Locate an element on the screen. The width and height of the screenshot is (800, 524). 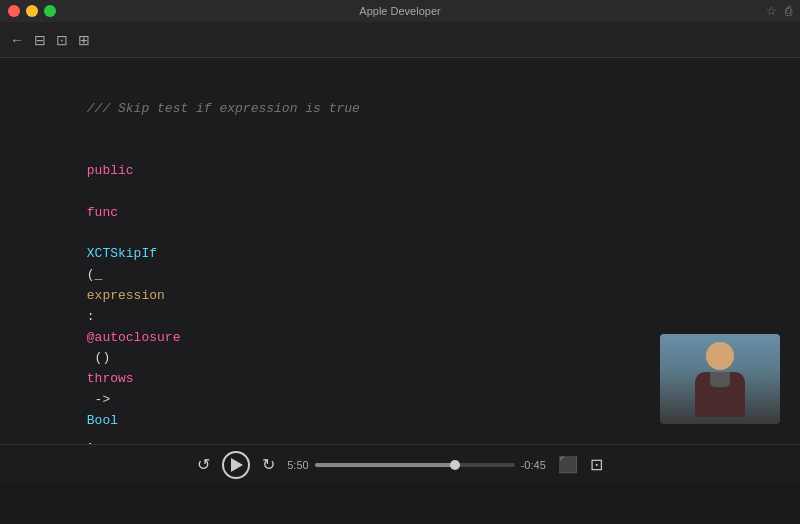
person-collar is located at coordinates (720, 380).